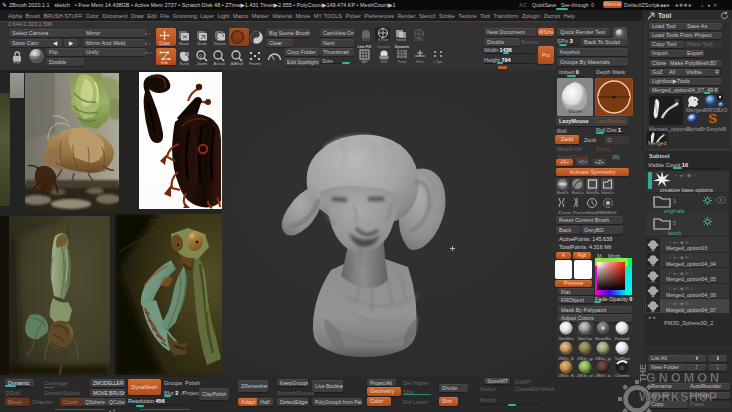  Describe the element at coordinates (438, 62) in the screenshot. I see `svg-text: L.Sym` at that location.